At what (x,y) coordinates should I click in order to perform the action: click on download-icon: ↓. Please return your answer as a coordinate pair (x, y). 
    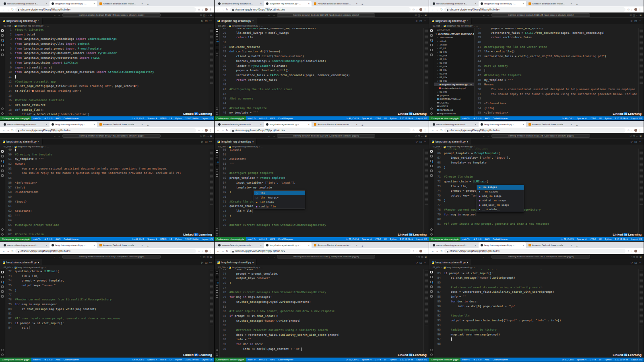
    Looking at the image, I should click on (632, 10).